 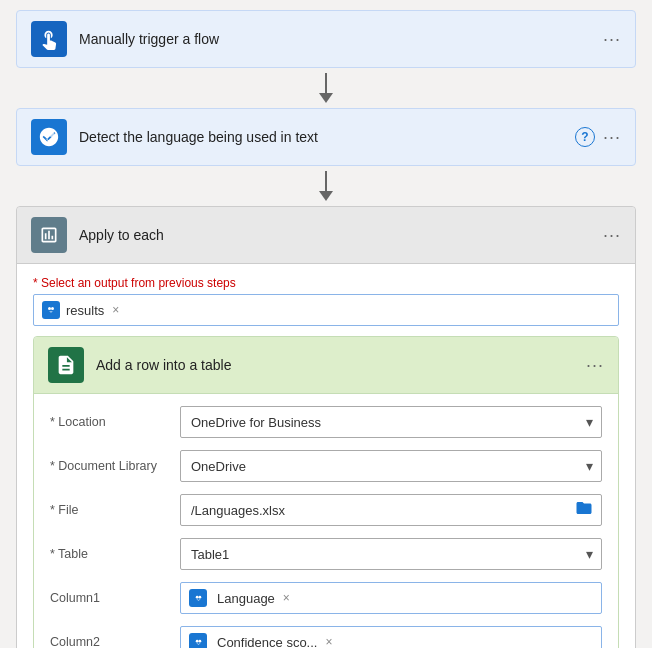 I want to click on detect-lang-help-button: ?, so click(x=585, y=137).